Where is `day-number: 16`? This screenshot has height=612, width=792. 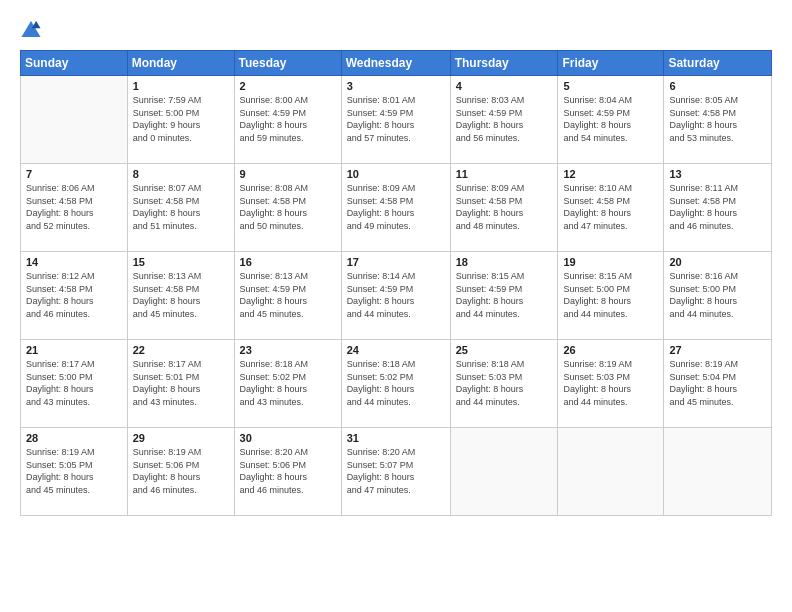 day-number: 16 is located at coordinates (288, 262).